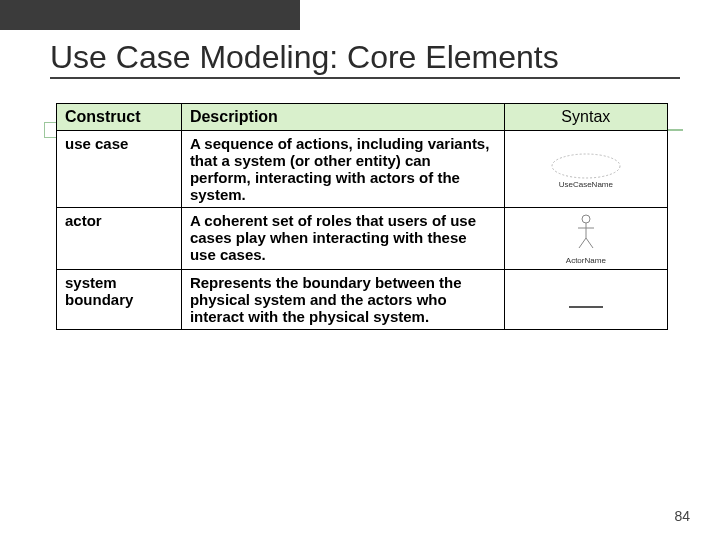 Image resolution: width=720 pixels, height=540 pixels. Describe the element at coordinates (342, 118) in the screenshot. I see `header-description: Description` at that location.